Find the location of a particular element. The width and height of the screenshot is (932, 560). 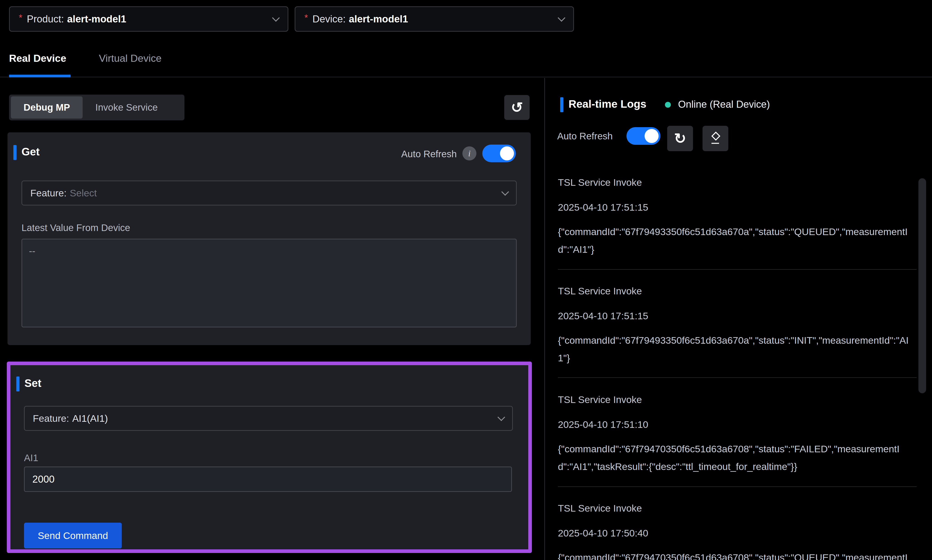

refresh-icon: ↻ is located at coordinates (680, 138).